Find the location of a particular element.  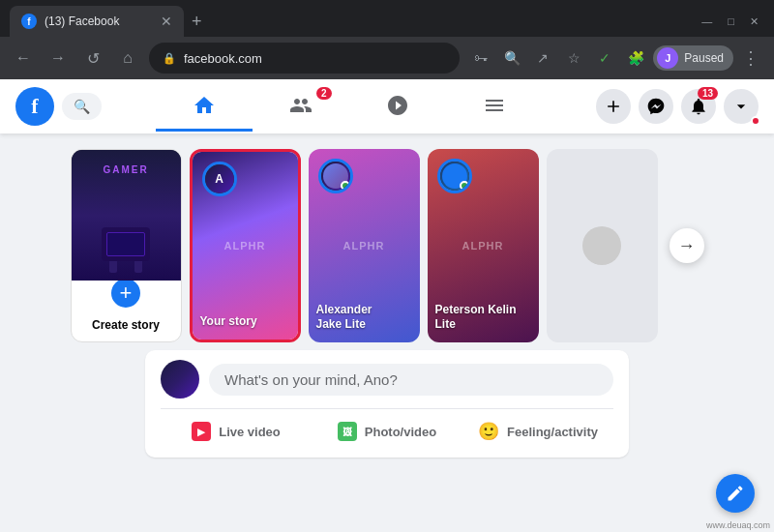

tab-favicon: f is located at coordinates (29, 21).